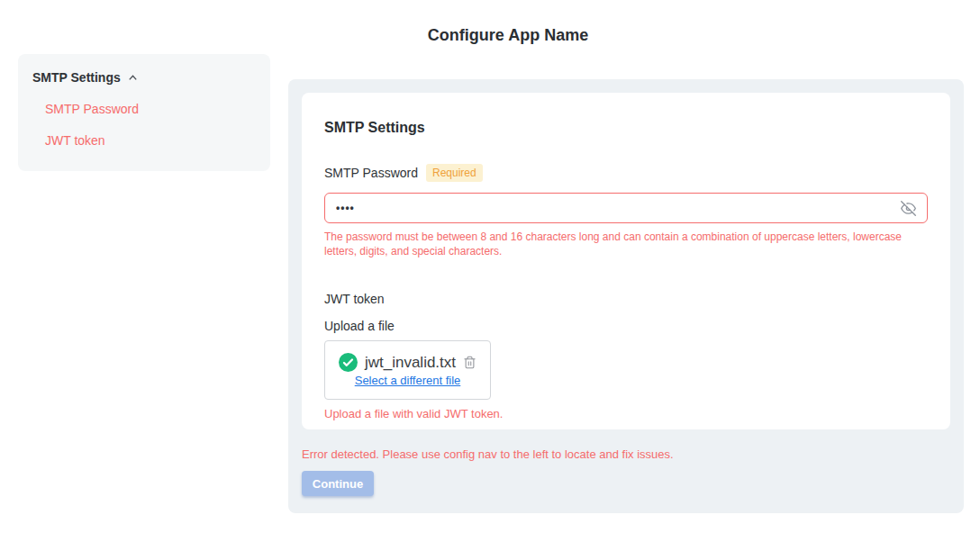 The image size is (980, 560). Describe the element at coordinates (618, 208) in the screenshot. I see `smtp-password-input` at that location.